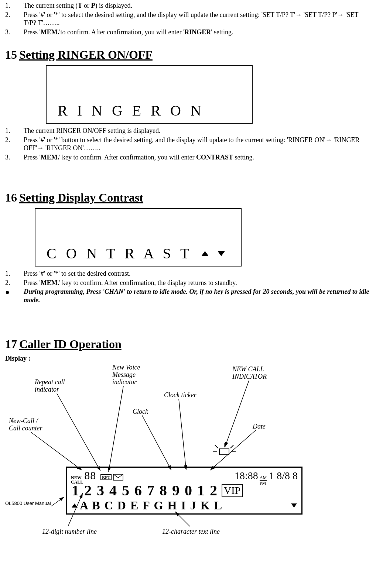  I want to click on caller-id-lcd: NEW CALL 88 RPT 18:88 AM PM 1 8/8 8 1 2 …, so click(184, 491).